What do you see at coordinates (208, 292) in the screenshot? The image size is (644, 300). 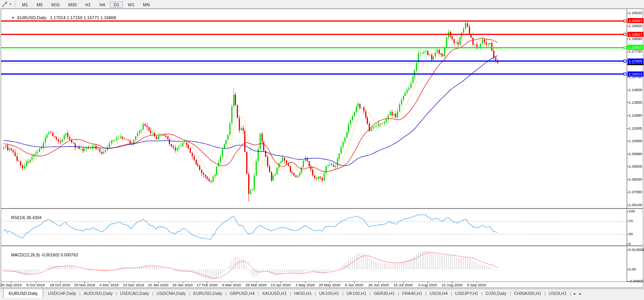 I see `chart-tab-5: EURUSD,Daily` at bounding box center [208, 292].